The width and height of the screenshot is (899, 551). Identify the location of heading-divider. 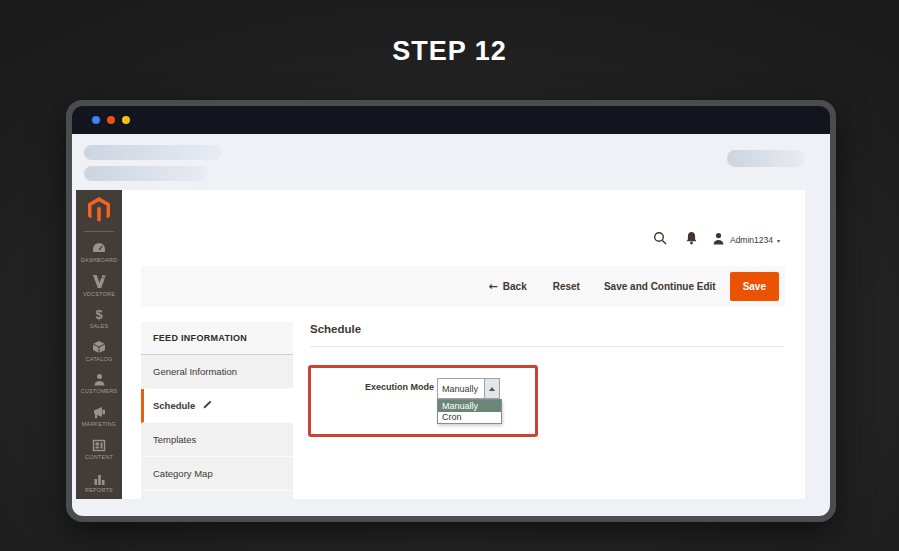
(547, 346).